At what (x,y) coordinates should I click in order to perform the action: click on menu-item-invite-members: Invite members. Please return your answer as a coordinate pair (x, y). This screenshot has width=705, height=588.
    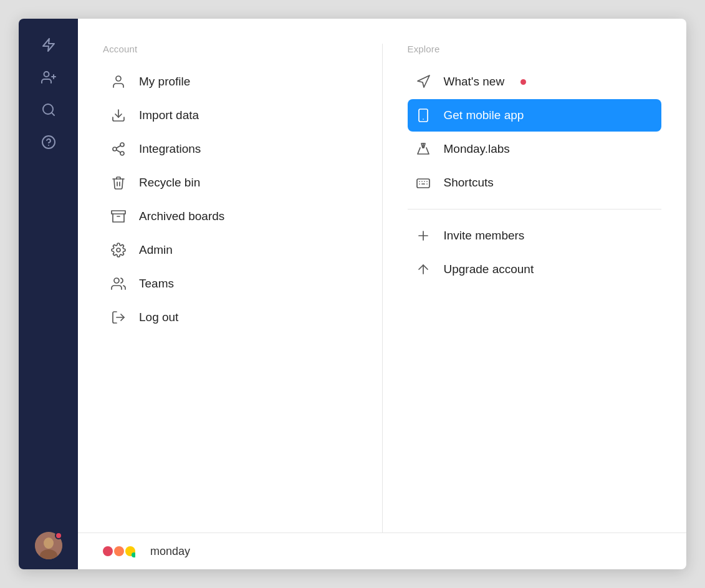
    Looking at the image, I should click on (535, 236).